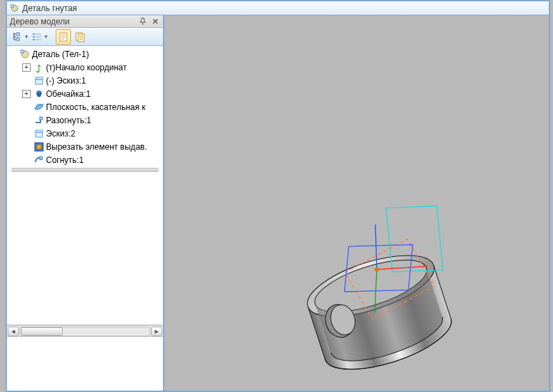 Image resolution: width=553 pixels, height=392 pixels. Describe the element at coordinates (39, 68) in the screenshot. I see `origin-icon` at that location.